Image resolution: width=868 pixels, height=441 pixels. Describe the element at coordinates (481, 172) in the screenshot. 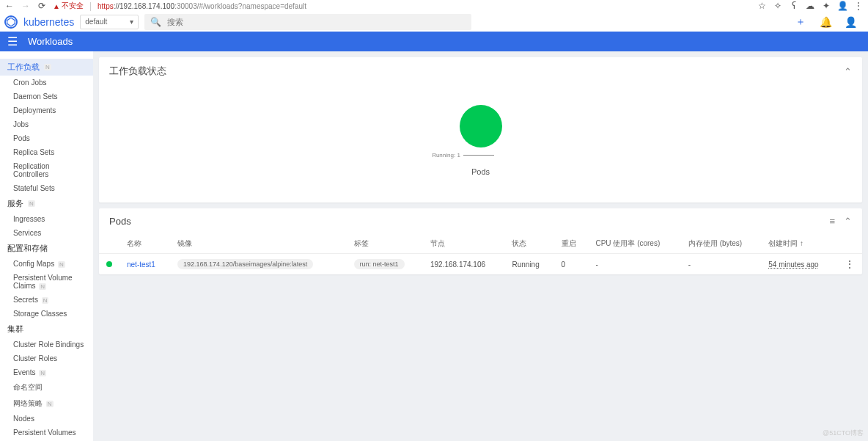

I see `chart-label: Pods` at that location.